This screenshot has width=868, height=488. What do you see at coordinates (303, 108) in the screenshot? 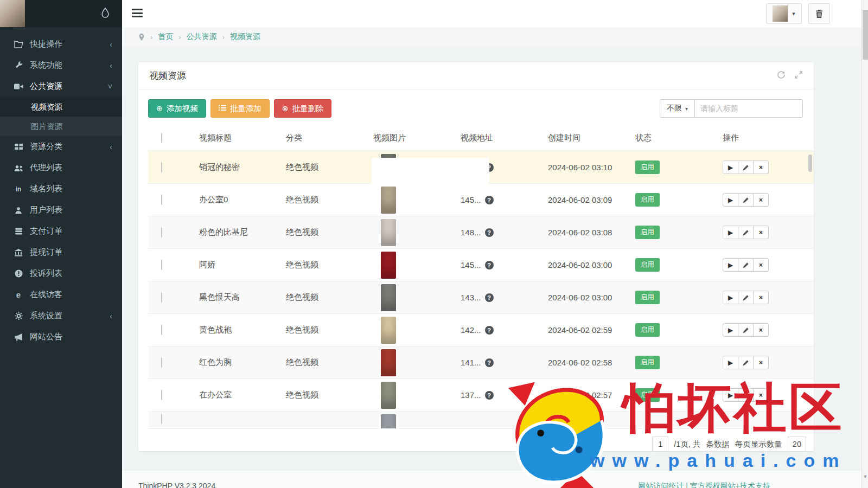
I see `batch-delete-button: ⊗ 批量删除` at bounding box center [303, 108].